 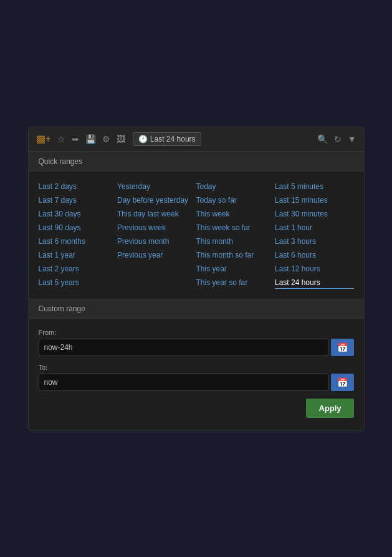 What do you see at coordinates (79, 283) in the screenshot?
I see `range-last-5-years: Last 5 years` at bounding box center [79, 283].